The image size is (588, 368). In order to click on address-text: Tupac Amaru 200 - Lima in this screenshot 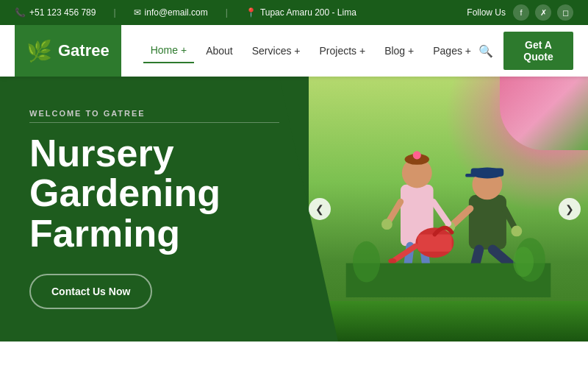, I will do `click(309, 13)`.